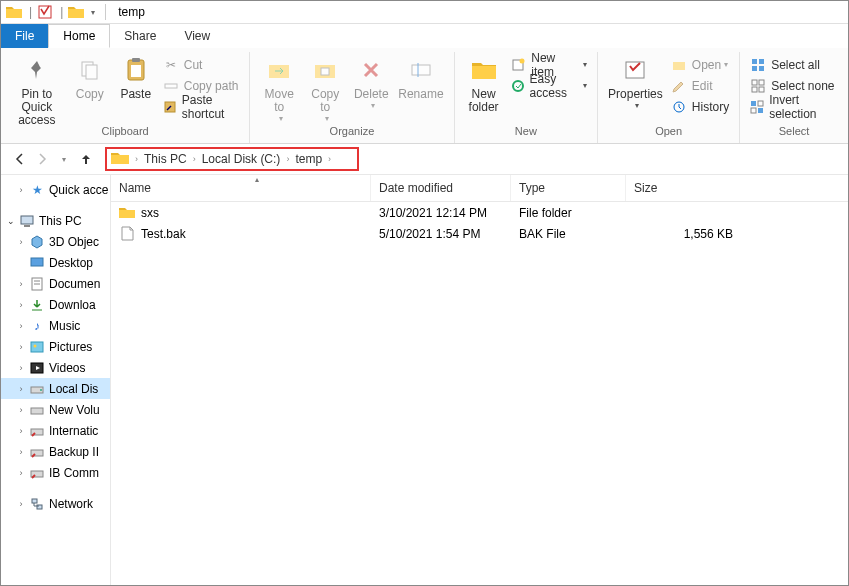  What do you see at coordinates (420, 78) in the screenshot?
I see `rename-button: Rename` at bounding box center [420, 78].